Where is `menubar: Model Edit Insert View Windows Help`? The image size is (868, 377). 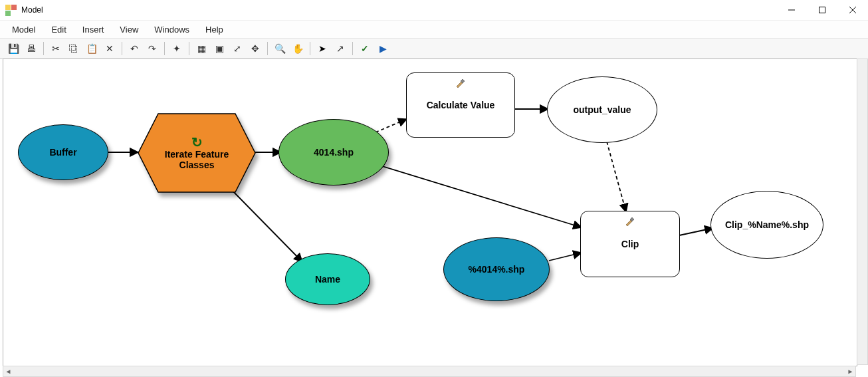 menubar: Model Edit Insert View Windows Help is located at coordinates (434, 29).